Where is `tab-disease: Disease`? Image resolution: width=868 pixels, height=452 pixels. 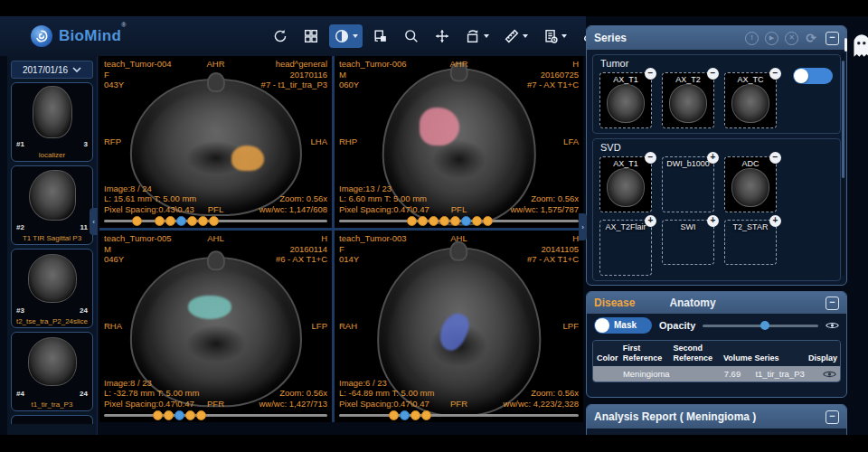 tab-disease: Disease is located at coordinates (615, 303).